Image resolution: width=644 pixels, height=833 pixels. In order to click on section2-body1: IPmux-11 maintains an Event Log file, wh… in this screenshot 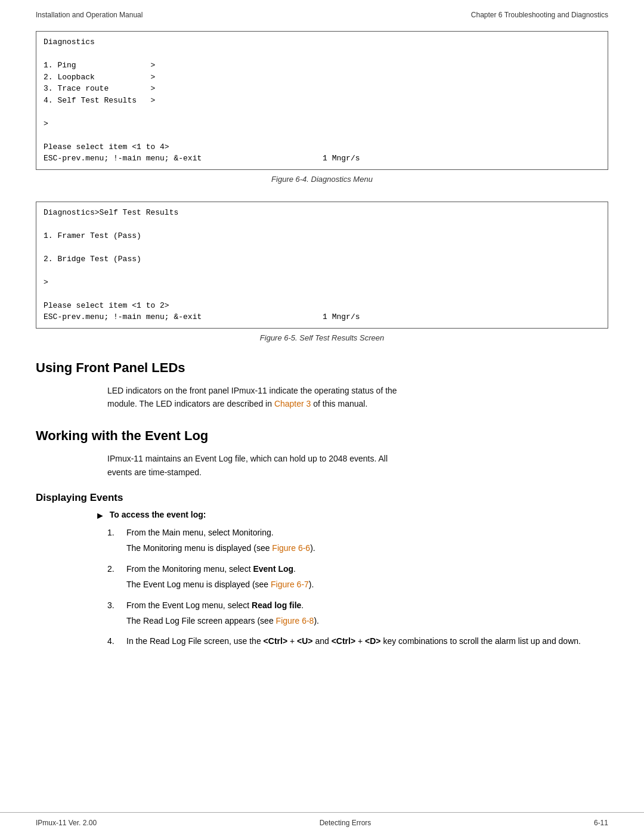, I will do `click(247, 459)`.